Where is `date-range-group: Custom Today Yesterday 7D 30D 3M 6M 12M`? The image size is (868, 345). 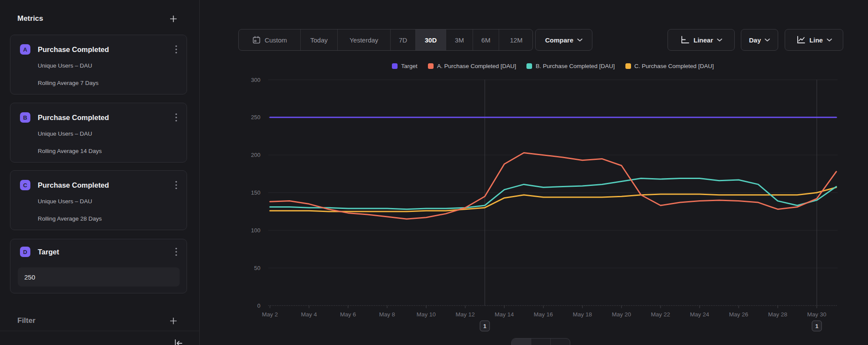 date-range-group: Custom Today Yesterday 7D 30D 3M 6M 12M is located at coordinates (385, 40).